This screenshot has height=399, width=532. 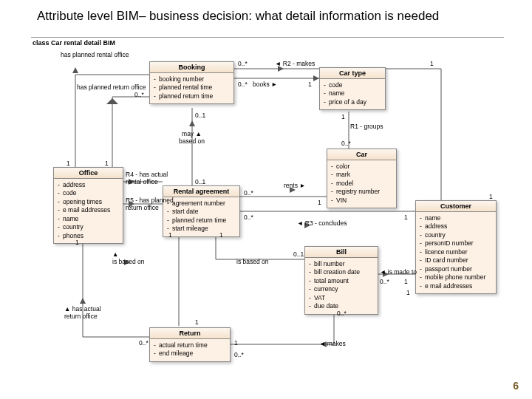 What do you see at coordinates (95, 55) in the screenshot?
I see `assoc-label: has planned rental office` at bounding box center [95, 55].